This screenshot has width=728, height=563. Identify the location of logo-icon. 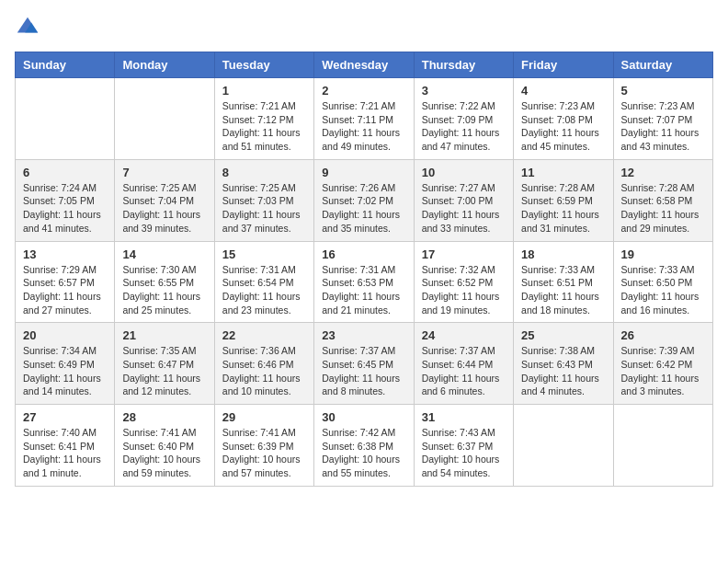
(28, 28).